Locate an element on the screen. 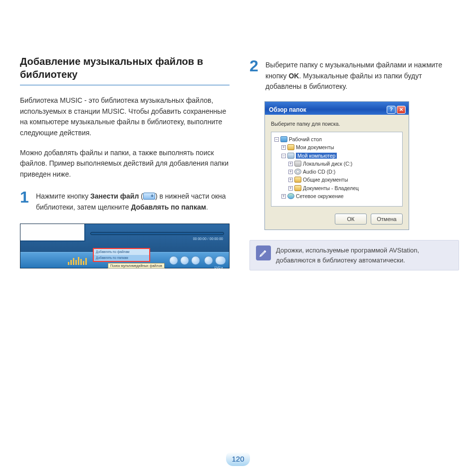 The image size is (476, 476). step1-bold2: Добавлять по папкам is located at coordinates (169, 207).